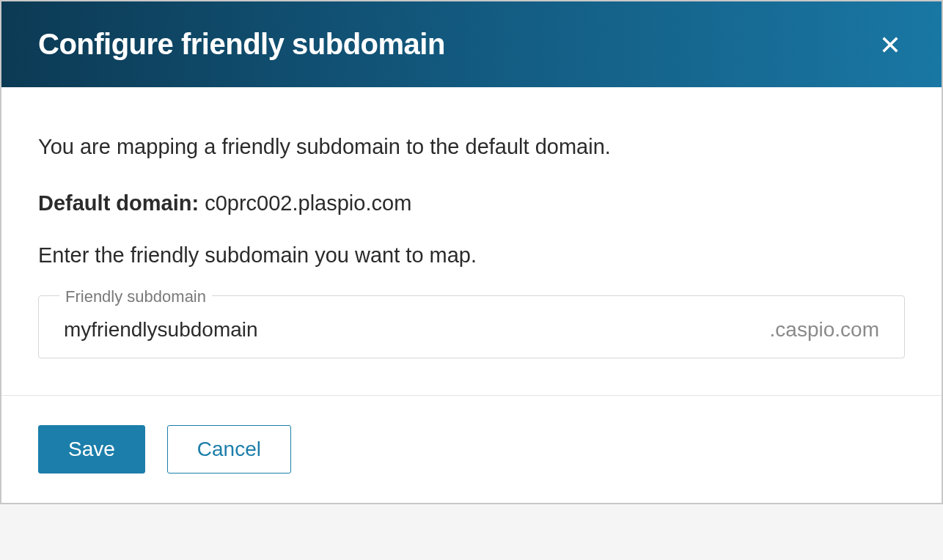 Image resolution: width=943 pixels, height=560 pixels. Describe the element at coordinates (411, 330) in the screenshot. I see `friendly-subdomain-input` at that location.